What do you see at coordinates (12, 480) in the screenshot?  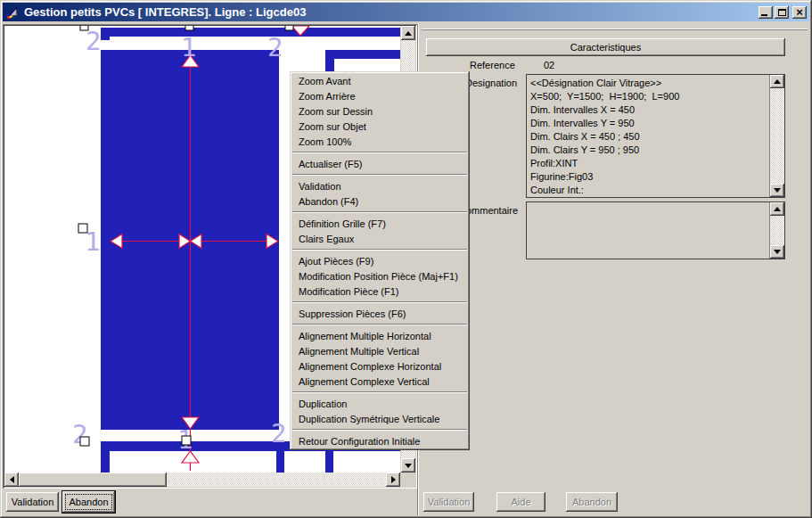 I see `scroll-left-button` at bounding box center [12, 480].